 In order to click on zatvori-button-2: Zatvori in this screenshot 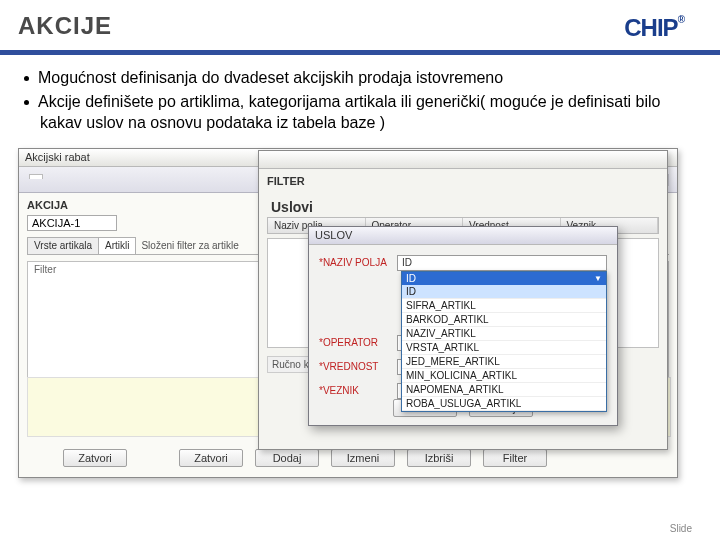, I will do `click(211, 458)`.